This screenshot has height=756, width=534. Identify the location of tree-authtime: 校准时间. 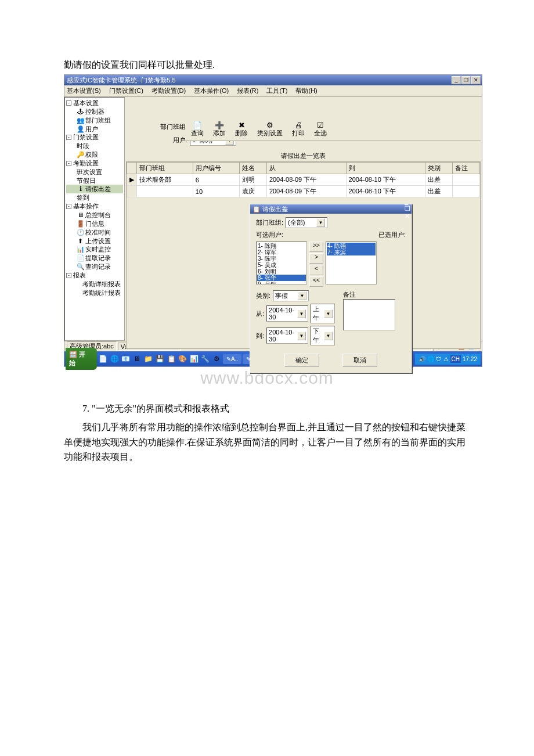
(98, 232).